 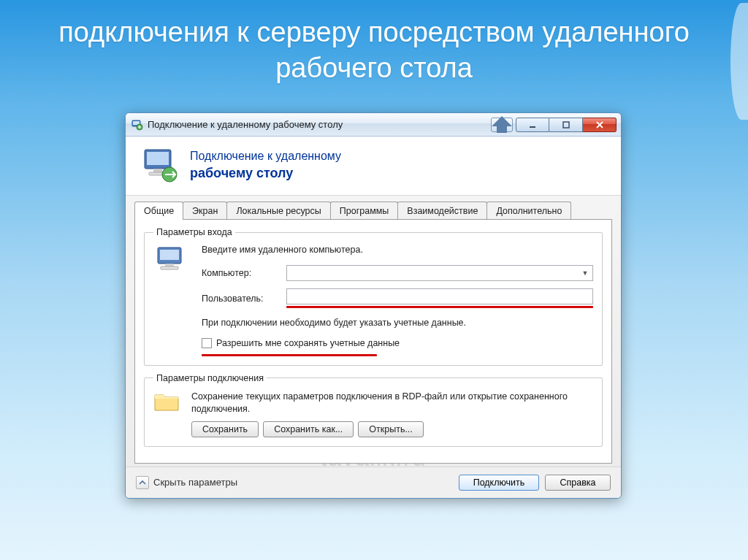 I want to click on open-button: Открыть..., so click(x=391, y=429).